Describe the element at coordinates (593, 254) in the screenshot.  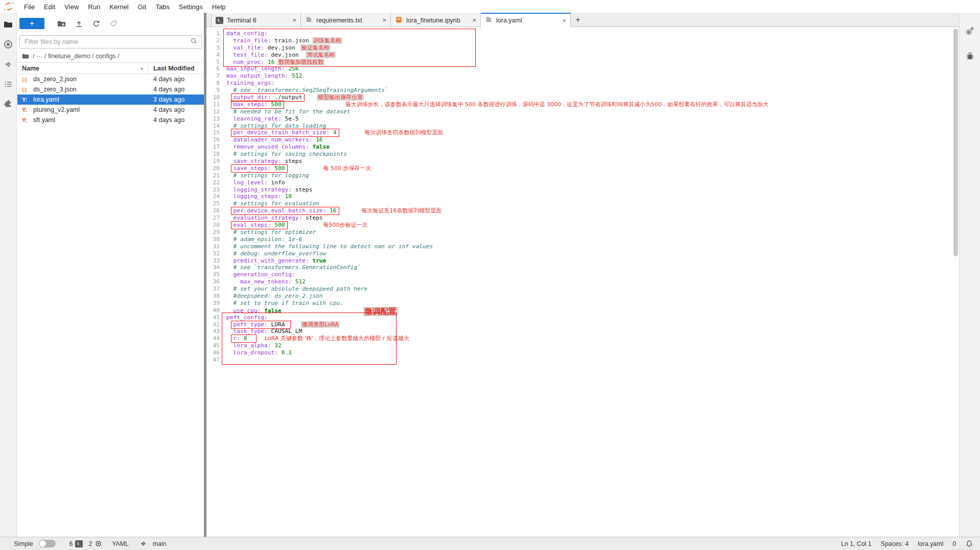
I see `code-line-32: # debug: underflow_overflow` at that location.